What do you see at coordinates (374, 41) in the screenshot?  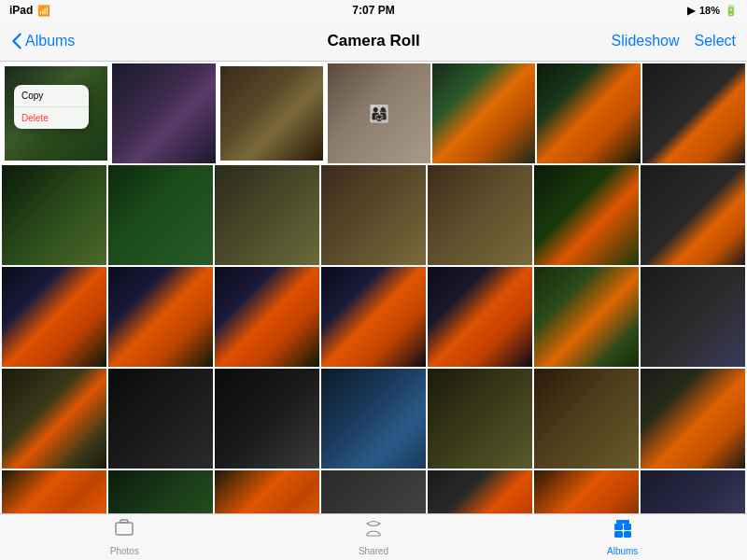 I see `nav-bar: Albums Camera Roll Slideshow Select` at bounding box center [374, 41].